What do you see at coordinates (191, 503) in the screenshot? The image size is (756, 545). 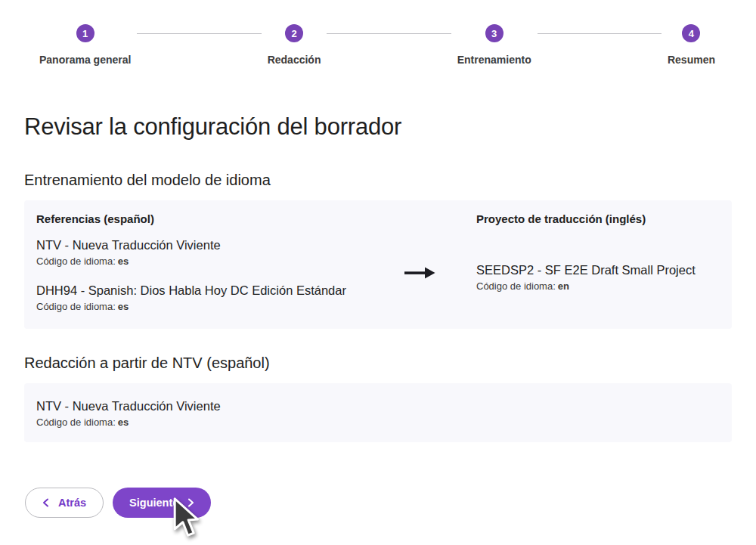 I see `chevron-right-icon` at bounding box center [191, 503].